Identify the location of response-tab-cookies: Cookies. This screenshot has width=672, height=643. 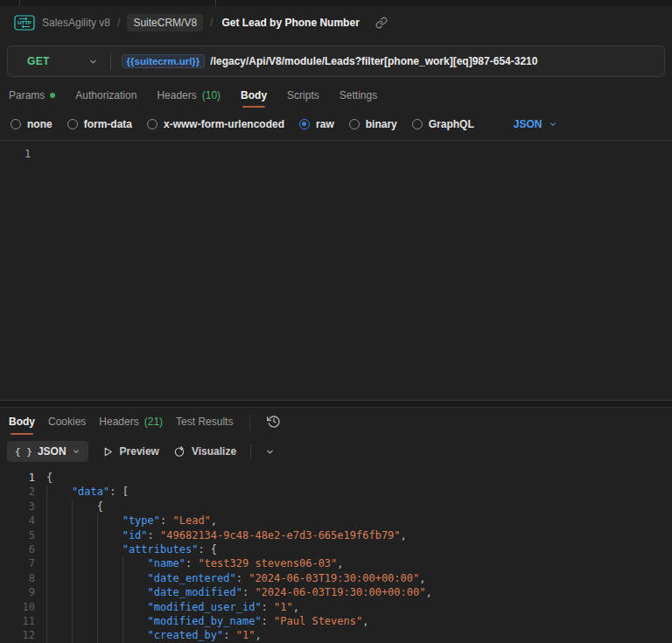
(66, 422).